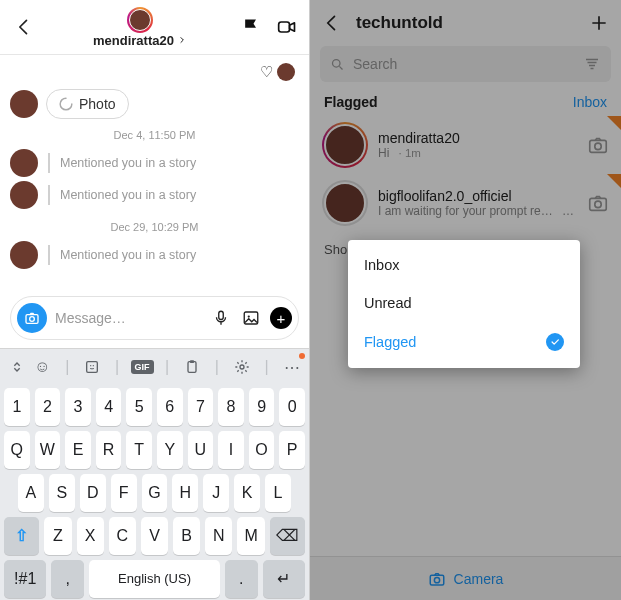  What do you see at coordinates (478, 153) in the screenshot?
I see `conversation-preview: Hi · 1m` at bounding box center [478, 153].